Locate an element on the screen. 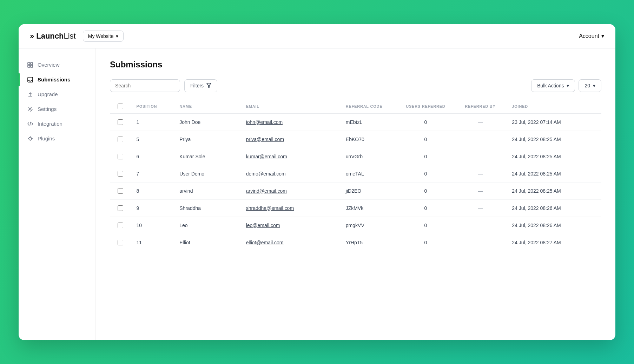 The image size is (634, 364). sidebar-submissions-label: Submissions is located at coordinates (54, 79).